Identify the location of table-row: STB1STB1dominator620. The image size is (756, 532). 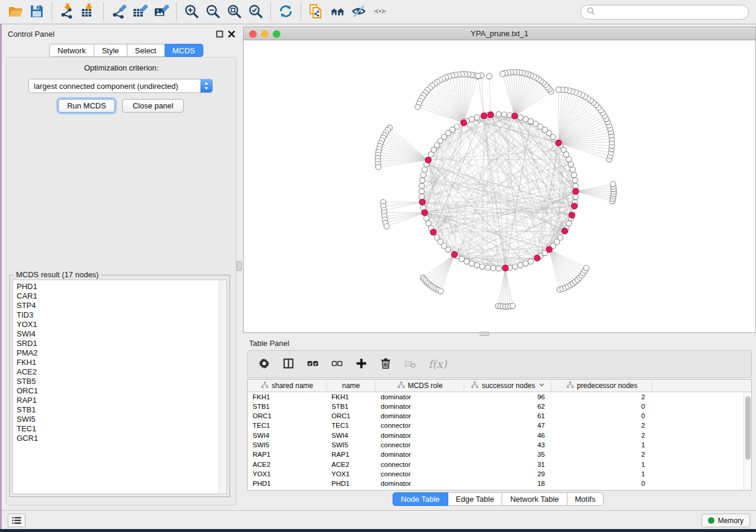
(499, 406).